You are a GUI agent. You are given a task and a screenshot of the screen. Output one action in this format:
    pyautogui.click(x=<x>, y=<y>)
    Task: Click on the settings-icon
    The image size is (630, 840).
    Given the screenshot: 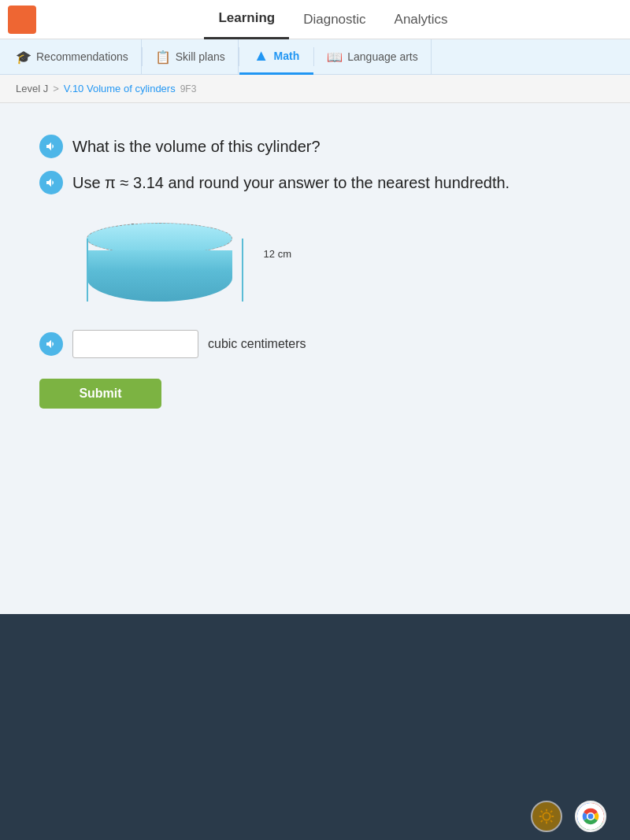 What is the action you would take?
    pyautogui.click(x=547, y=816)
    